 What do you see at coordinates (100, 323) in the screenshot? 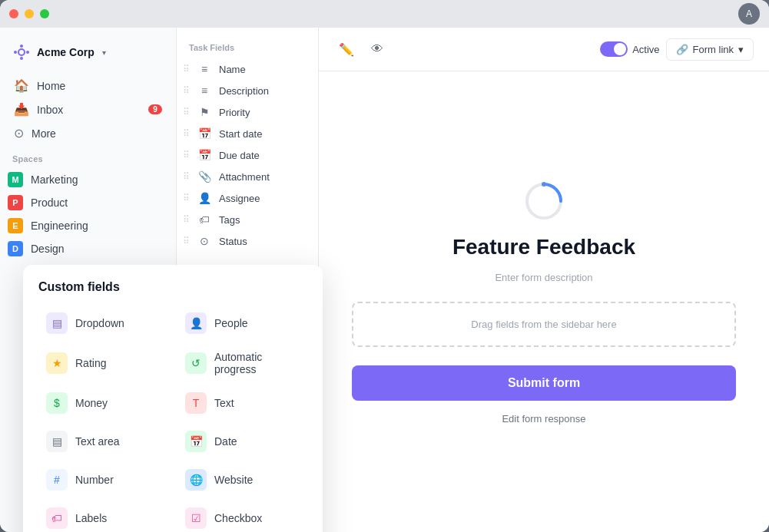
I see `custom-field-label: Dropdown` at bounding box center [100, 323].